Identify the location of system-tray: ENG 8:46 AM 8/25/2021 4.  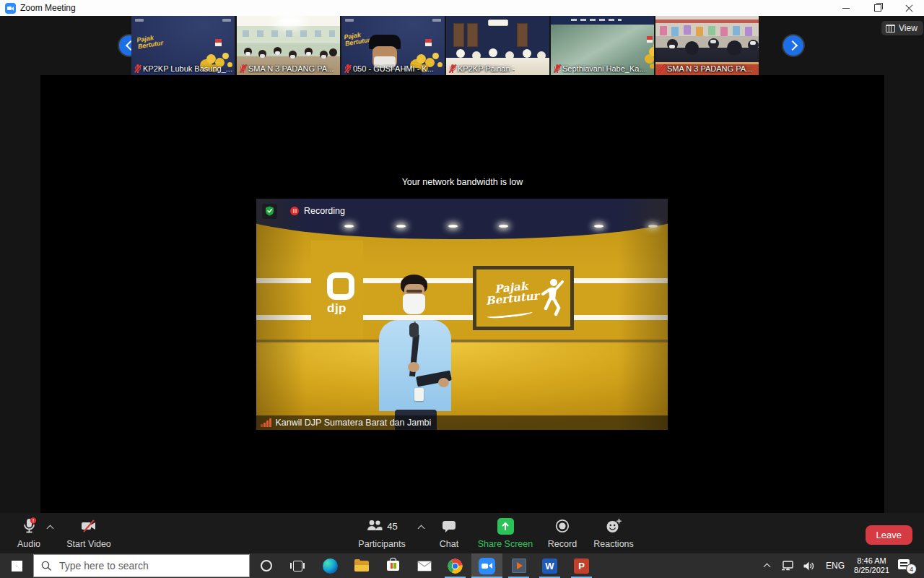
(841, 566).